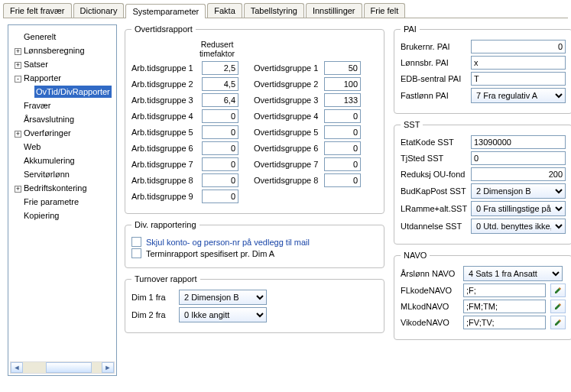  I want to click on tab-dictionary: Dictionary, so click(99, 11).